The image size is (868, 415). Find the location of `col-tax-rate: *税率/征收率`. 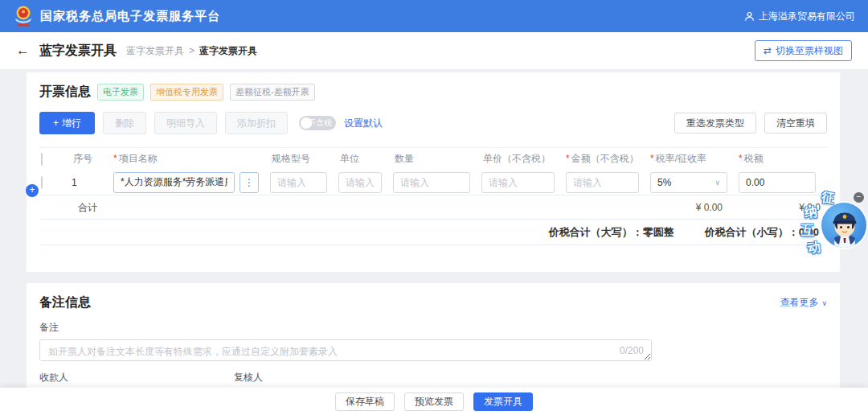

col-tax-rate: *税率/征收率 is located at coordinates (694, 159).